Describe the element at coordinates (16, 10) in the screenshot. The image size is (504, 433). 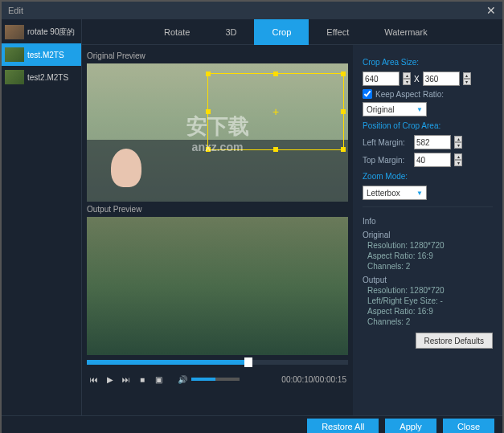
I see `window-title: Edit` at that location.